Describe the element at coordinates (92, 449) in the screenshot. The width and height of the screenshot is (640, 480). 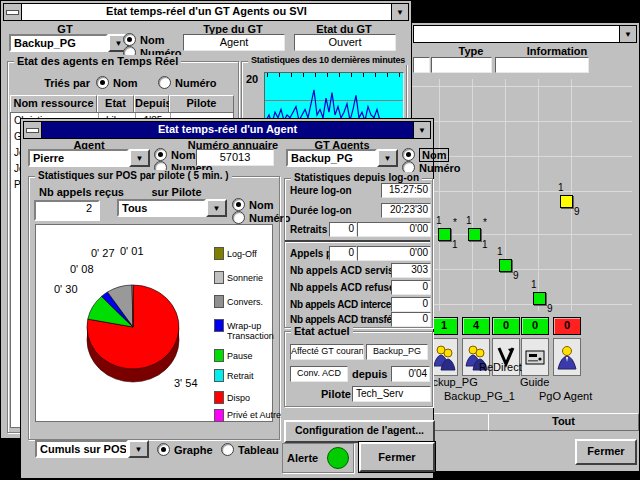
I see `cumuls-combobox: Cumuls sur POS ▼` at that location.